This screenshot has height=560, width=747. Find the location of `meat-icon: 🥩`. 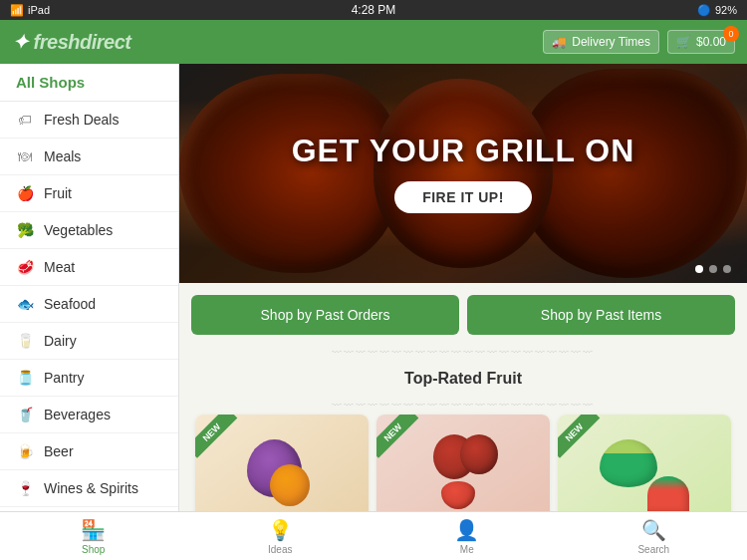

meat-icon: 🥩 is located at coordinates (25, 267).